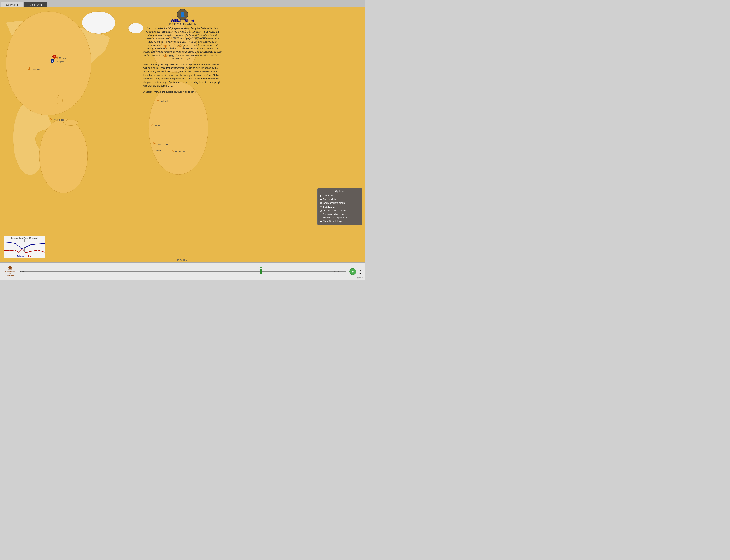 The height and width of the screenshot is (560, 730). Describe the element at coordinates (360, 278) in the screenshot. I see `date-stamp: 7/5/12` at that location.